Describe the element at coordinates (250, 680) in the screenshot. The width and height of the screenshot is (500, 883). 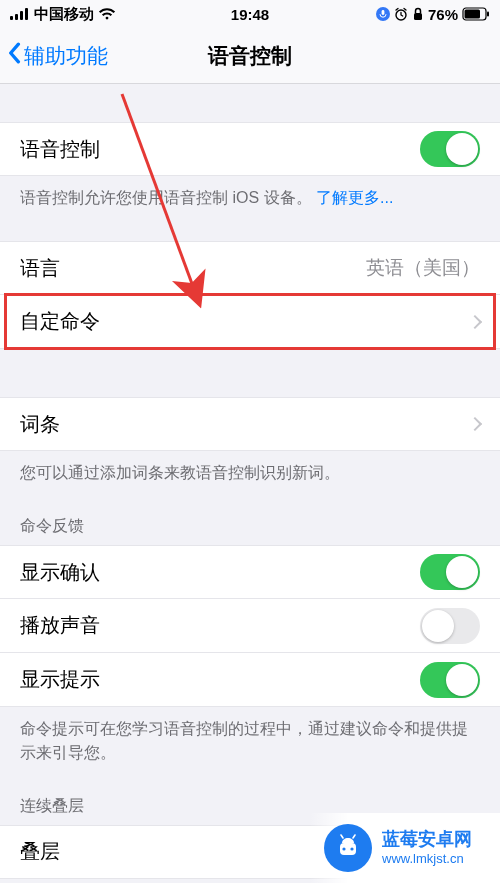
I see `row-show-hints: 显示提示` at that location.